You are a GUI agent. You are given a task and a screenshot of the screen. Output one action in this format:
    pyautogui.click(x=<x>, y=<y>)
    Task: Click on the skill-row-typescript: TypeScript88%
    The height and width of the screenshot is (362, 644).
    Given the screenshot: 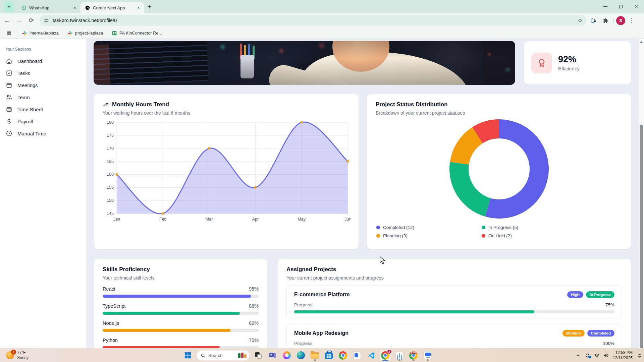 What is the action you would take?
    pyautogui.click(x=180, y=309)
    